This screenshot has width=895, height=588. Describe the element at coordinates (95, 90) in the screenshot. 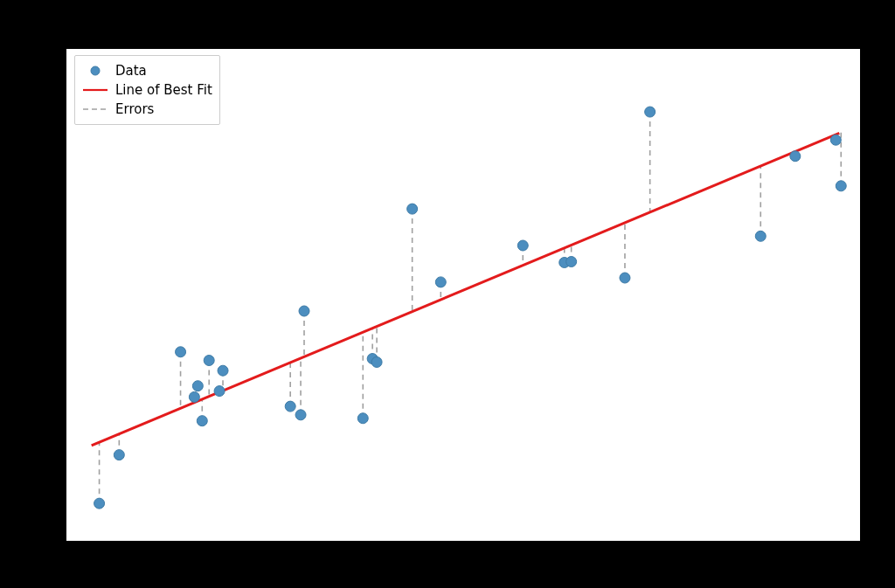

I see `legend-marker-fit` at that location.